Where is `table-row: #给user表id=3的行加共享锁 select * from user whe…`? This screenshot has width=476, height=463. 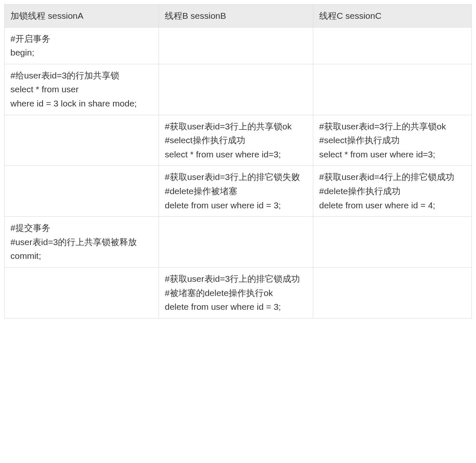 table-row: #给user表id=3的行加共享锁 select * from user whe… is located at coordinates (238, 89).